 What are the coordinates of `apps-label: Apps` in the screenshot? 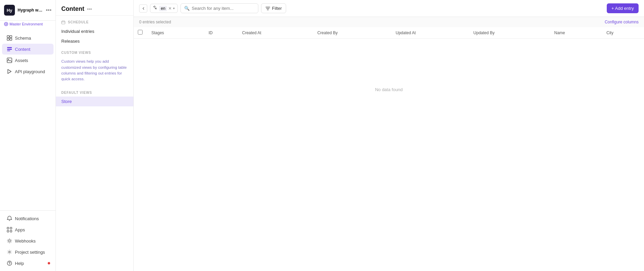 It's located at (20, 230).